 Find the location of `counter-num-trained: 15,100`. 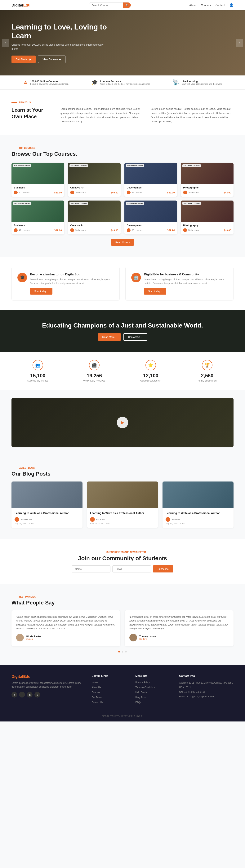

counter-num-trained: 15,100 is located at coordinates (38, 376).